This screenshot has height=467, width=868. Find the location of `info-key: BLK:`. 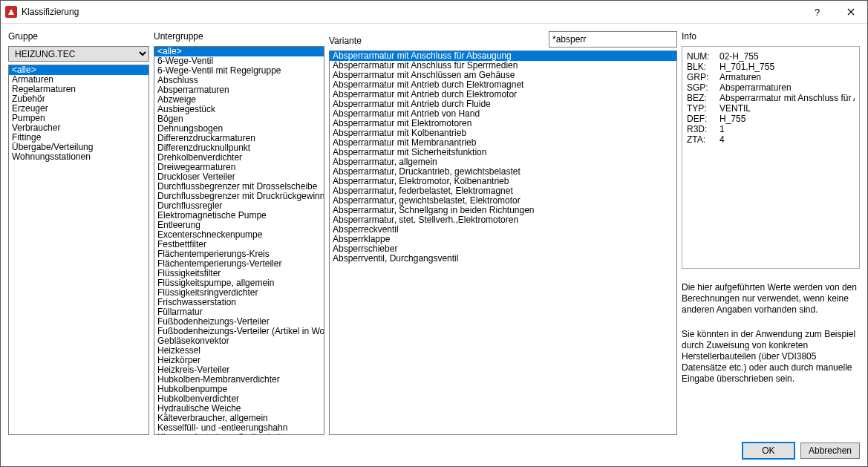

info-key: BLK: is located at coordinates (703, 67).